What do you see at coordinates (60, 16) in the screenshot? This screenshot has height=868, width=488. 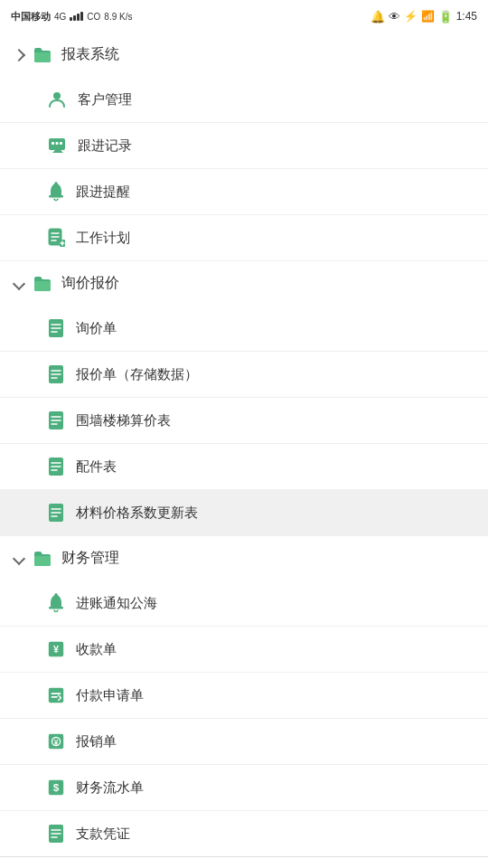 I see `signal-4g: 4G` at bounding box center [60, 16].